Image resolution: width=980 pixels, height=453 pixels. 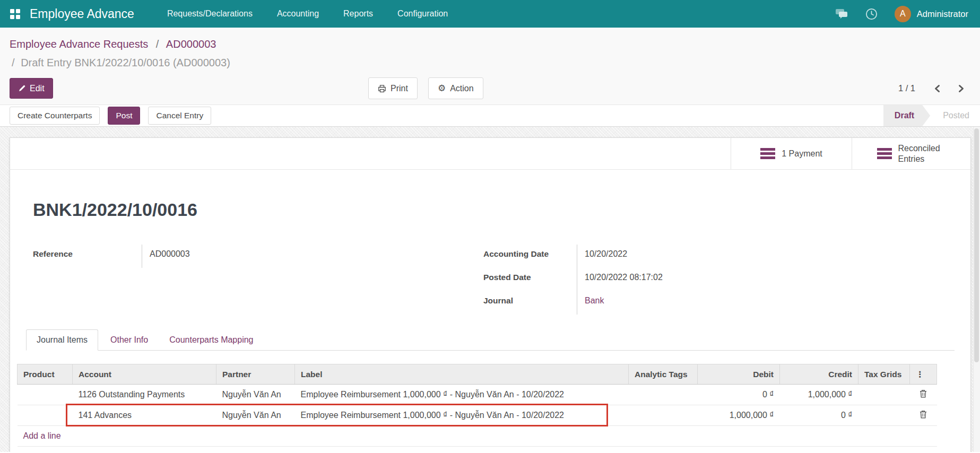 I want to click on breadcrumb: Employee Advance Requests / AD000003, so click(x=490, y=45).